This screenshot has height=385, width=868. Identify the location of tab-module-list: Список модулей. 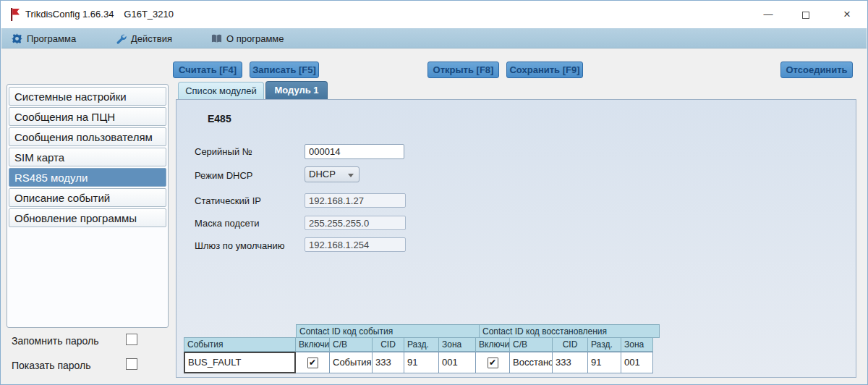
(221, 90).